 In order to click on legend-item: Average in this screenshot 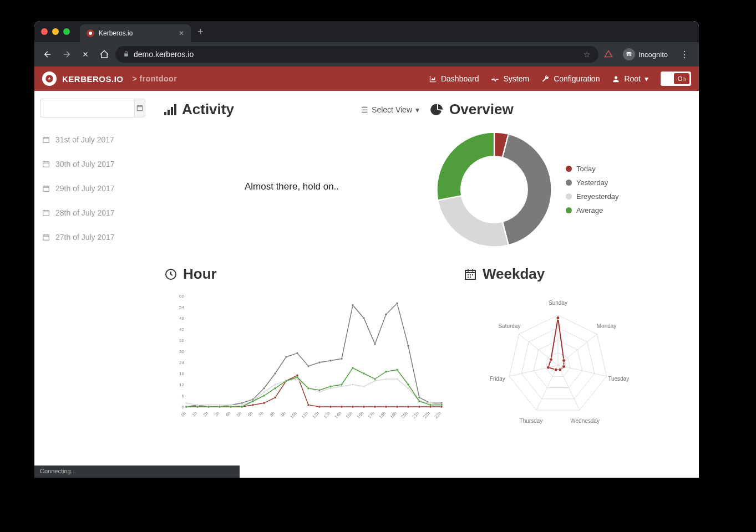, I will do `click(592, 211)`.